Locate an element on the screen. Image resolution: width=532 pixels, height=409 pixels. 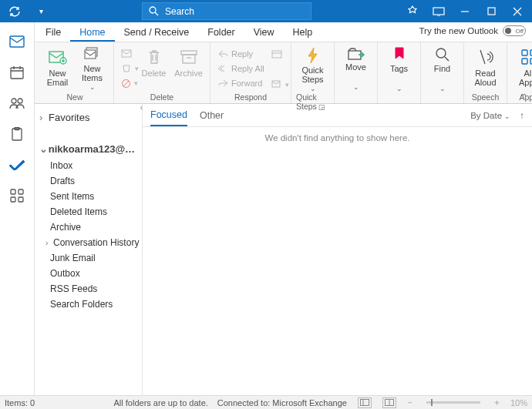
qat-dropdown-icon: ▾ is located at coordinates (41, 11).